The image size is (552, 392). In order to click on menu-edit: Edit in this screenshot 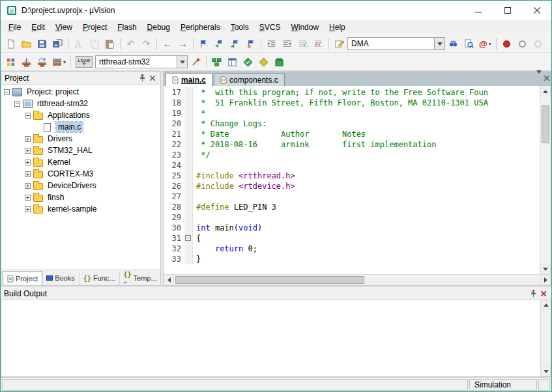, I will do `click(38, 27)`.